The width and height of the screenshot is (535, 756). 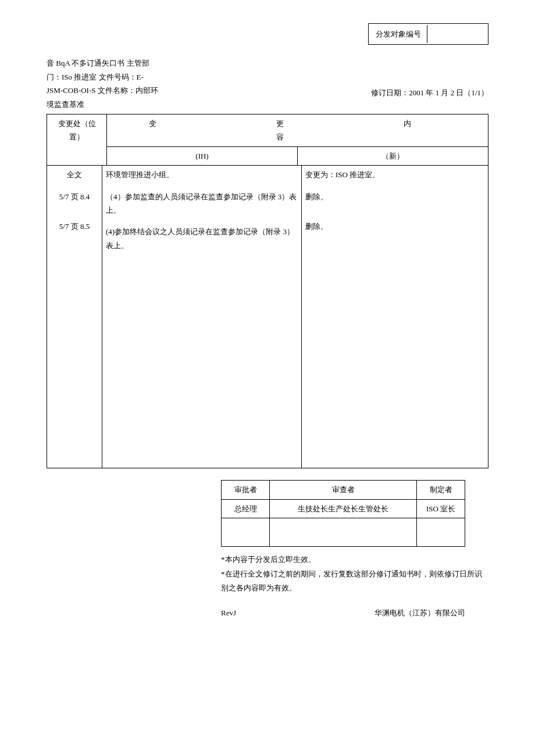 I want to click on footer-rev: RevJ, so click(x=229, y=612).